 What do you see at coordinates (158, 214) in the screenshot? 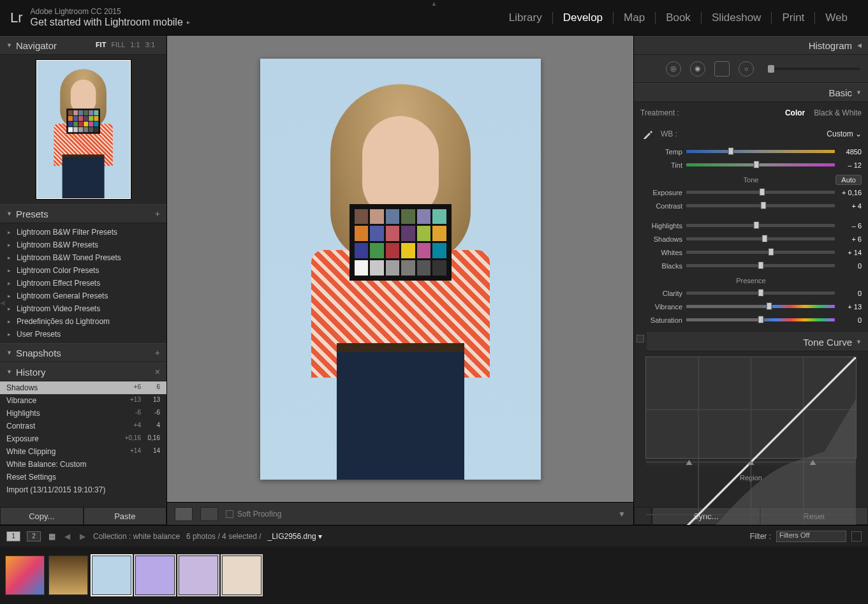
I see `add-preset-icon: +` at bounding box center [158, 214].